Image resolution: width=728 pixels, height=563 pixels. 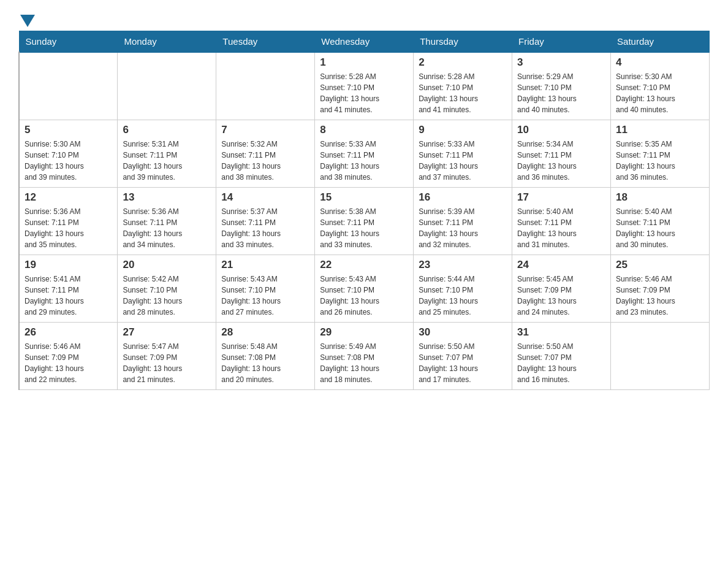 I want to click on day-number: 22, so click(x=364, y=265).